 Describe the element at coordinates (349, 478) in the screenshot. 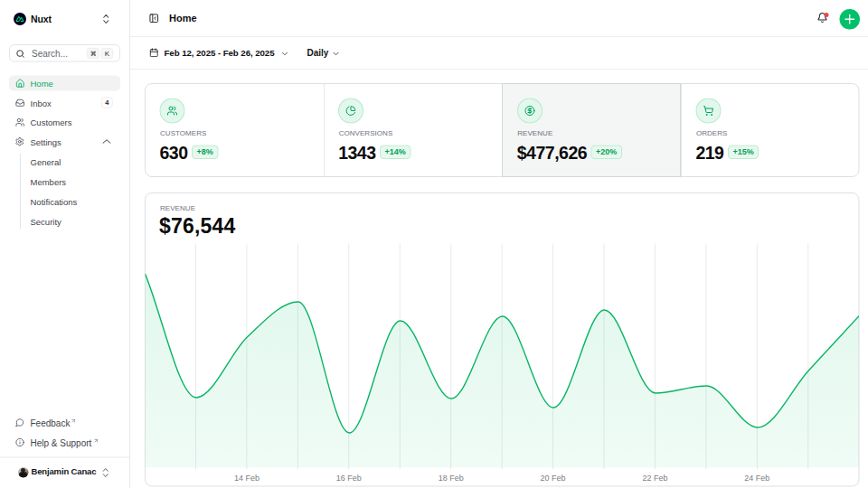

I see `svg-text: 16 Feb` at that location.